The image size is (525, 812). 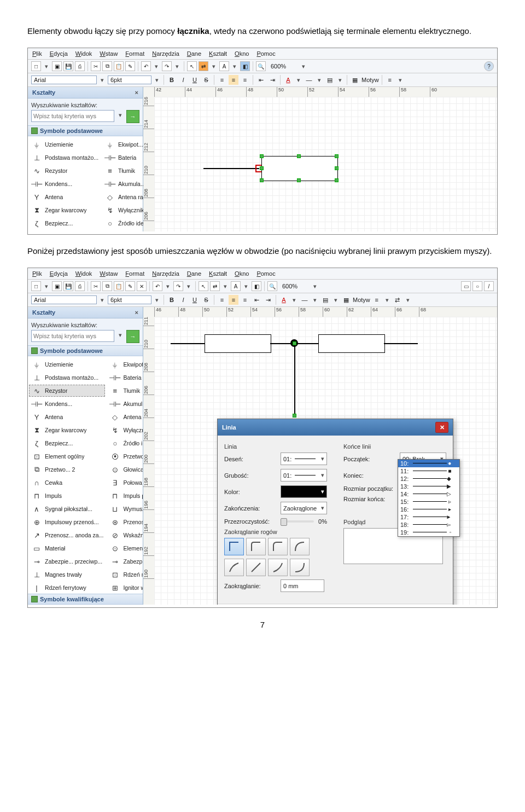 I want to click on dropdown-option: 18:▻, so click(x=429, y=525).